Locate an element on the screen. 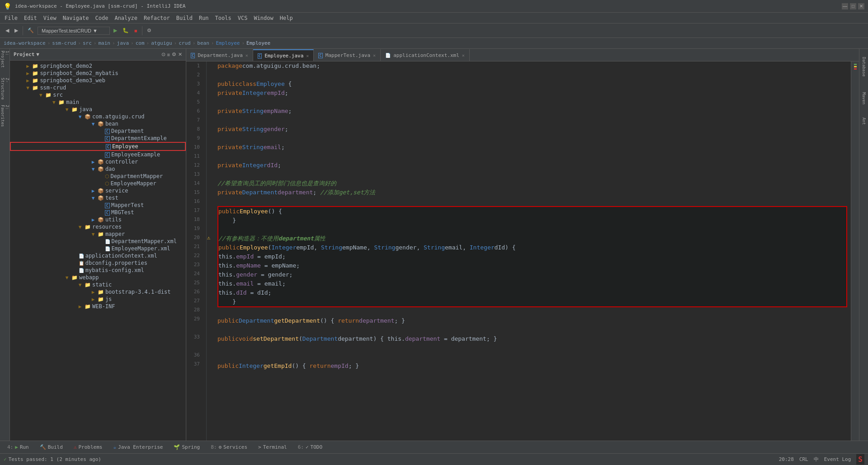  tree-item-ssm-crud: ▼ 📁ssm-crud is located at coordinates (98, 88).